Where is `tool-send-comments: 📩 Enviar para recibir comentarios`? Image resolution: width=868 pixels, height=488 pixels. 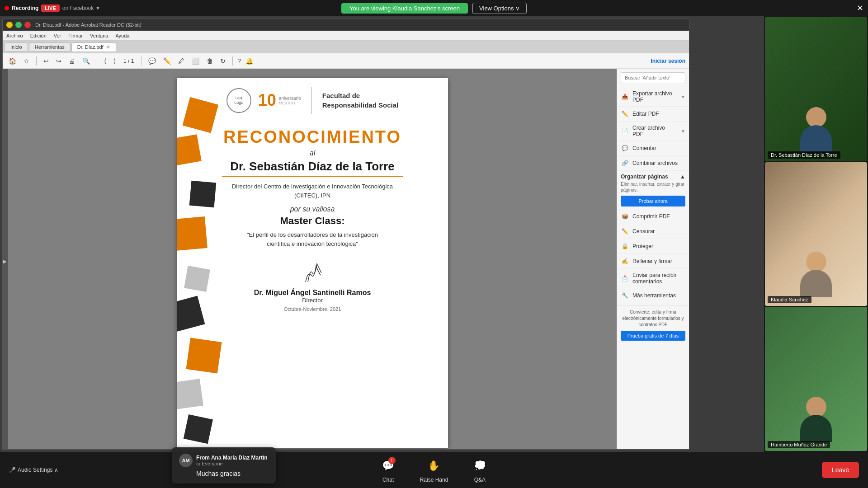
tool-send-comments: 📩 Enviar para recibir comentarios is located at coordinates (653, 278).